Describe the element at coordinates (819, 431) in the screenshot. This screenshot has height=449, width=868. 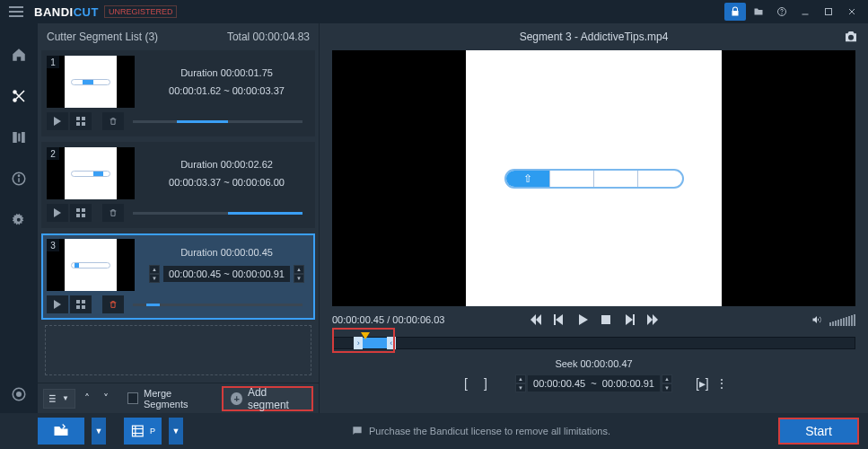
I see `start-button: Start` at that location.